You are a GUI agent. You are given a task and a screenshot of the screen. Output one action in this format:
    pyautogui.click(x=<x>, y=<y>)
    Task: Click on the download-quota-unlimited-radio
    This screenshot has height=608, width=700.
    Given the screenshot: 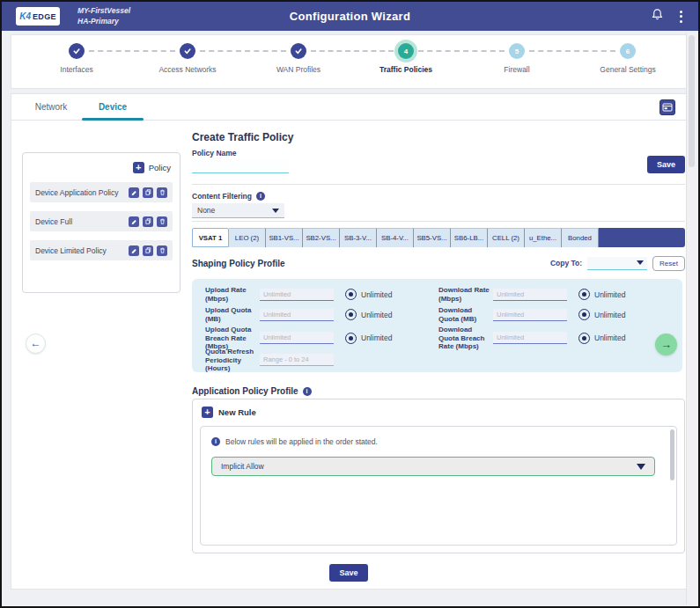 What is the action you would take?
    pyautogui.click(x=585, y=315)
    